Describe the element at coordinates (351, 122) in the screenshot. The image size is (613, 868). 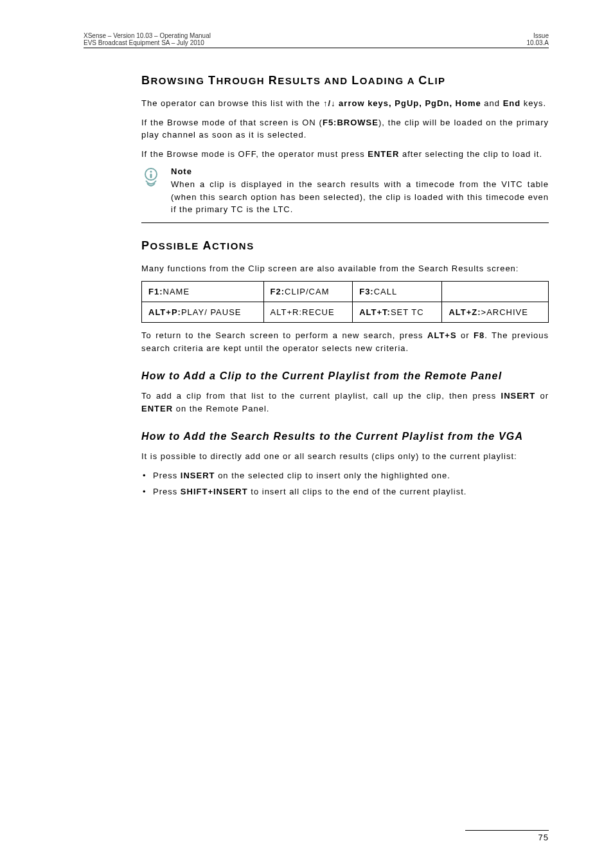
I see `text-bold: F5:BROWSE` at that location.